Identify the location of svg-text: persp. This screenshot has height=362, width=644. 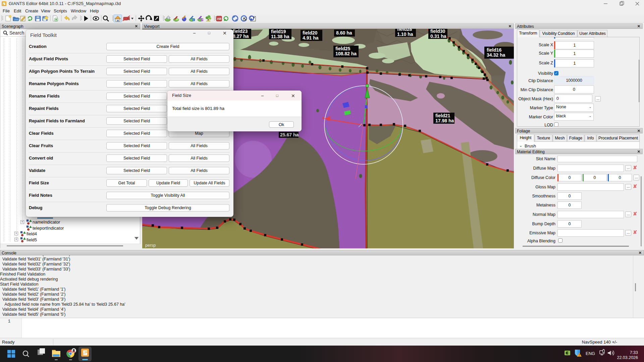
(150, 245).